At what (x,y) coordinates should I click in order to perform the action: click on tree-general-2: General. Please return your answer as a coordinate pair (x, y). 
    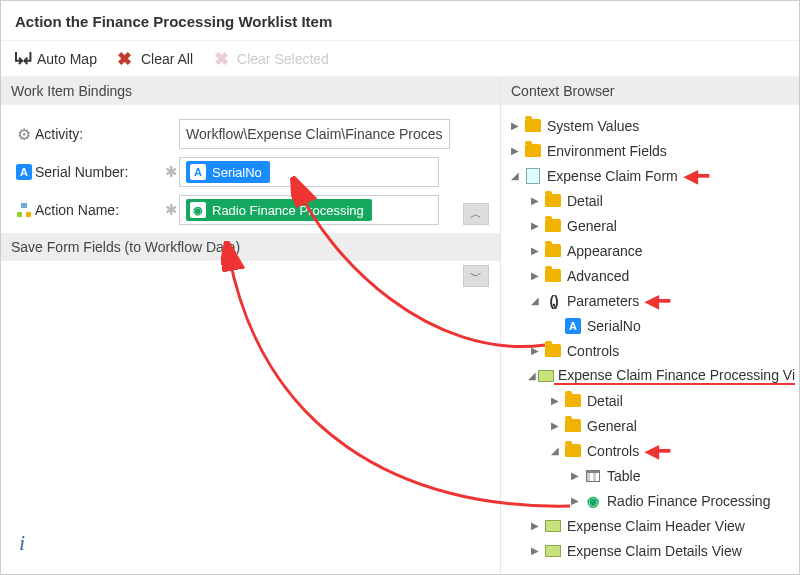
    Looking at the image, I should click on (610, 426).